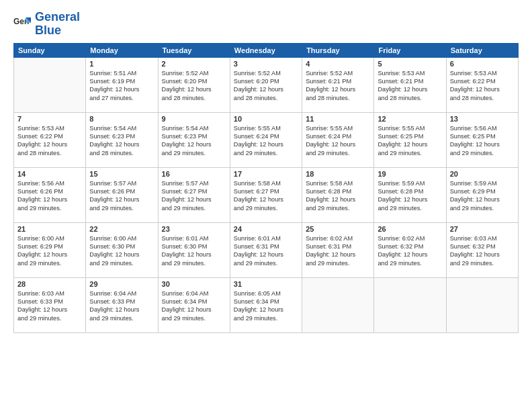  I want to click on day-number: 11, so click(338, 119).